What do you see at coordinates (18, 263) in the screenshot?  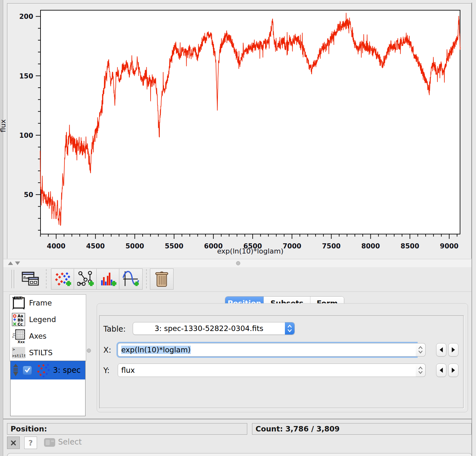 I see `splitter-collapse-down-icon` at bounding box center [18, 263].